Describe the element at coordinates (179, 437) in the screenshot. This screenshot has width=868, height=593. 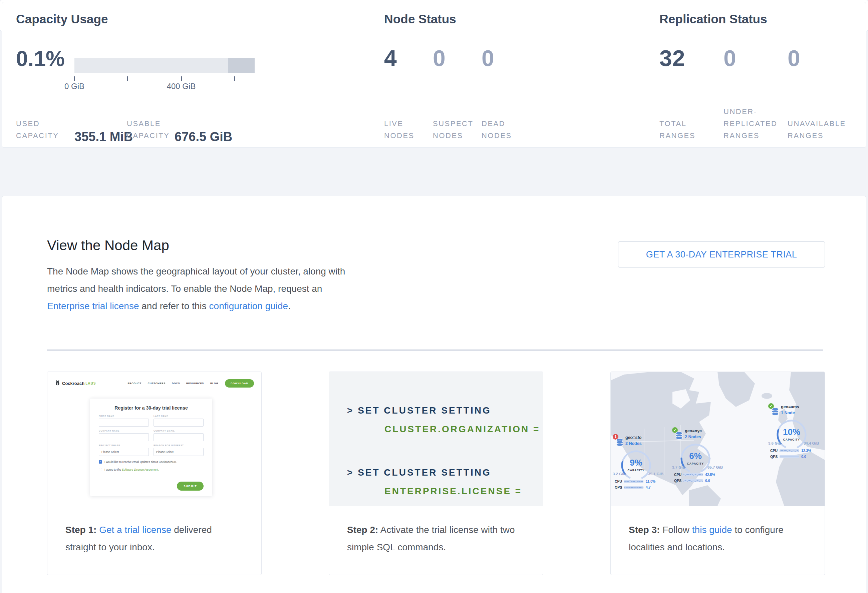
I see `company-email-field` at that location.